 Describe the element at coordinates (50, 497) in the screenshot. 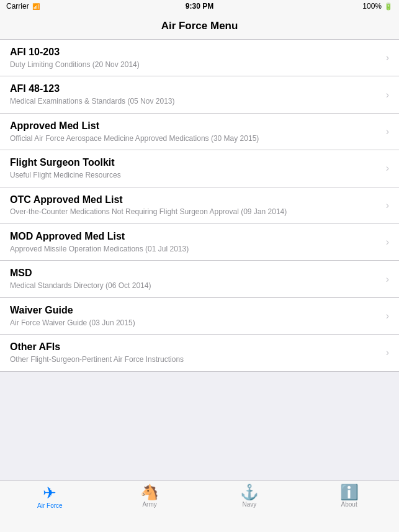

I see `tab-air-force: ✈ Air Force` at that location.